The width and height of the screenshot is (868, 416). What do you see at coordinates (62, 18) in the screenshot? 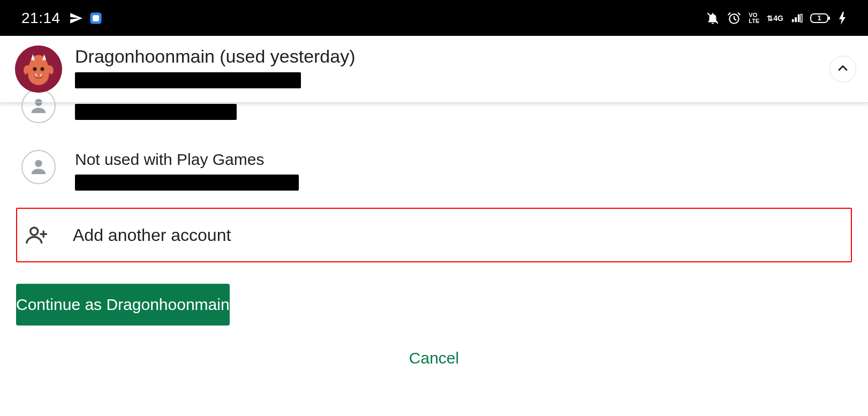
I see `status-left: 21:14` at bounding box center [62, 18].